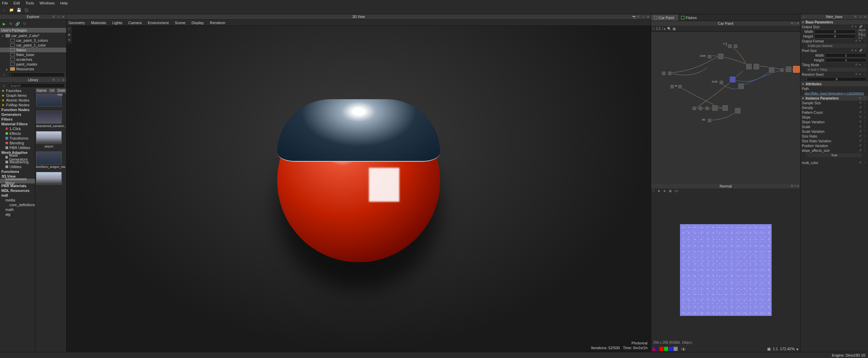  I want to click on col-name: Name, so click(42, 91).